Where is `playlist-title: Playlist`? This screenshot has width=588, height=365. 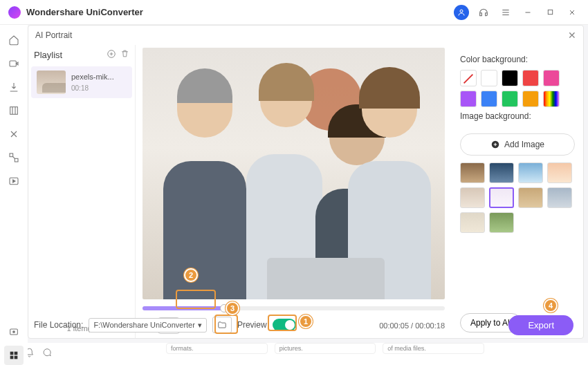
playlist-title: Playlist is located at coordinates (48, 55).